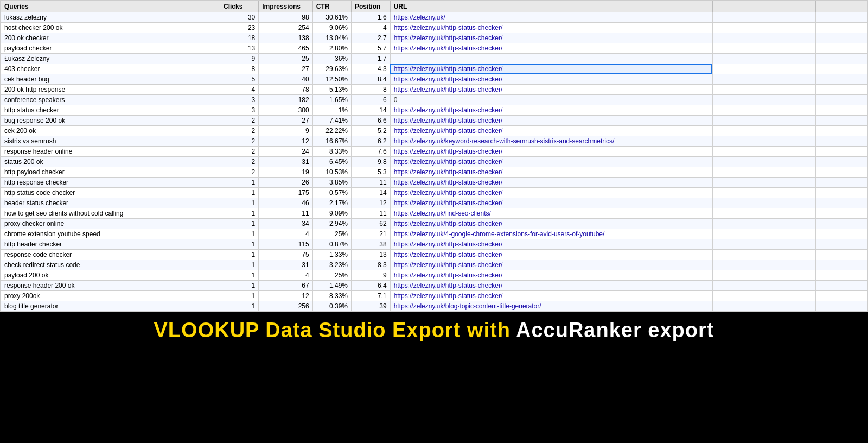  I want to click on cell-impressions: 9, so click(285, 131).